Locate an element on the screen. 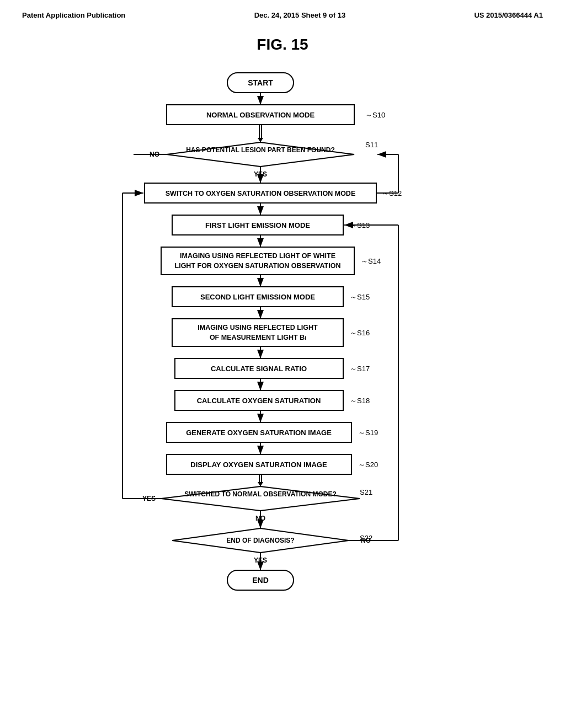  s15-ref: ～S15 is located at coordinates (360, 297).